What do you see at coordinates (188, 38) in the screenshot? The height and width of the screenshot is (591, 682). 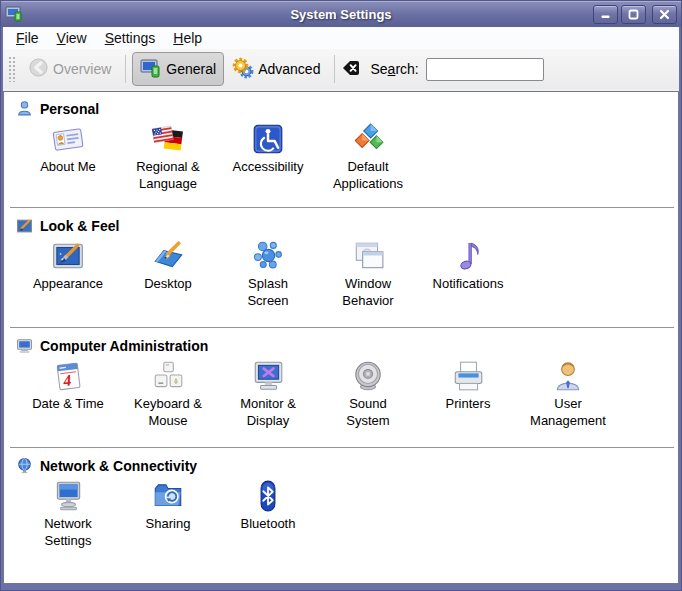 I see `menu-help: Help` at bounding box center [188, 38].